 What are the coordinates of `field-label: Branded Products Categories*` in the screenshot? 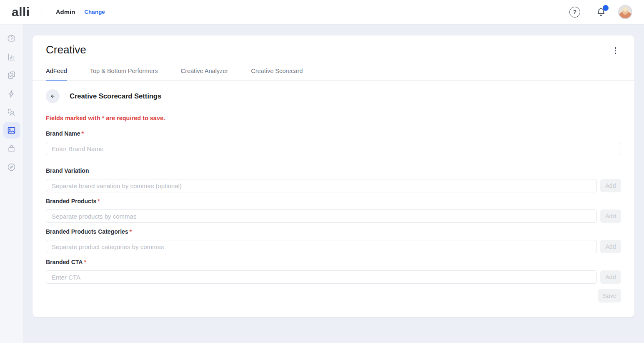 It's located at (333, 232).